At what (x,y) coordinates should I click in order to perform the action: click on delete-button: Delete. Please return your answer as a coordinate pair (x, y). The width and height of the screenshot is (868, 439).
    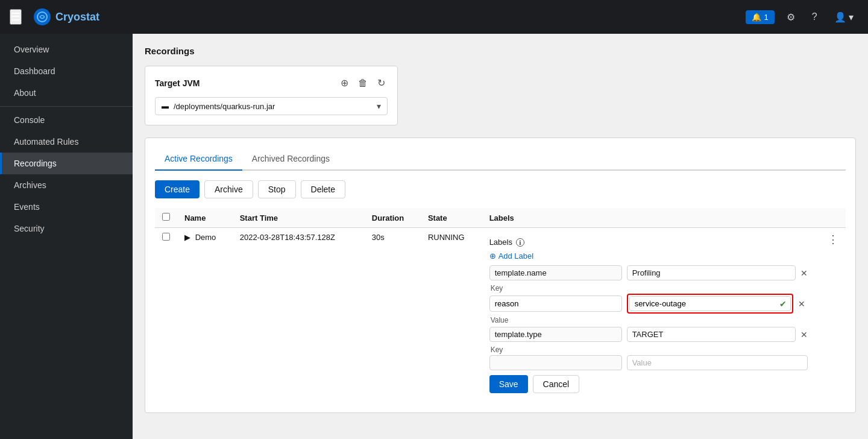
    Looking at the image, I should click on (323, 189).